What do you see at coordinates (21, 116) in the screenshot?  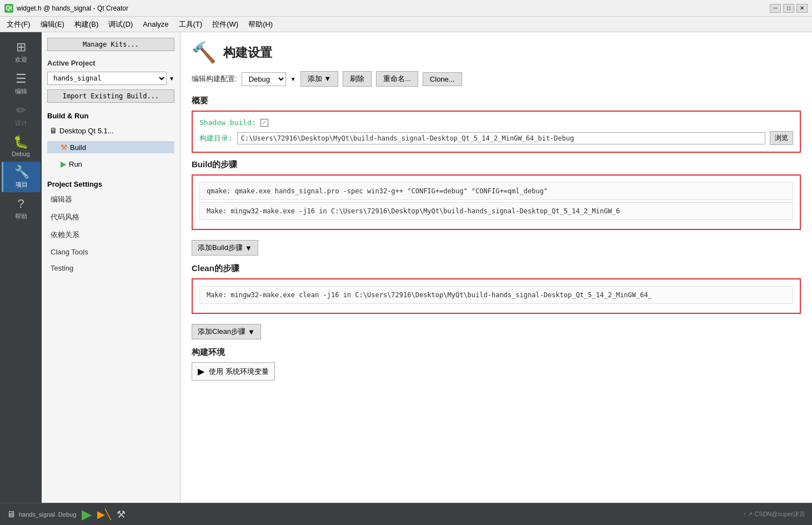 I see `sidebar-item-design: ✏ 设计` at bounding box center [21, 116].